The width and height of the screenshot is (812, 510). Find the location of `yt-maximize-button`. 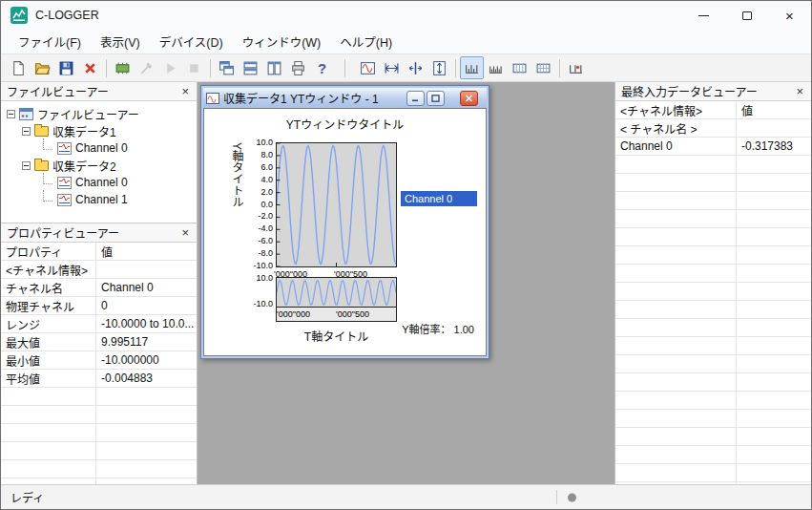

yt-maximize-button is located at coordinates (435, 98).